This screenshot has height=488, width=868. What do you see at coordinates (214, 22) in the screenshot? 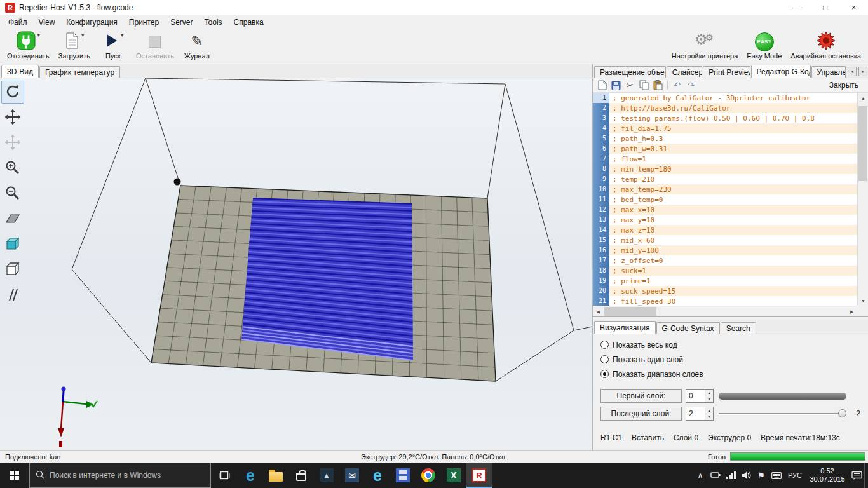
I see `menu-tools: Tools` at bounding box center [214, 22].